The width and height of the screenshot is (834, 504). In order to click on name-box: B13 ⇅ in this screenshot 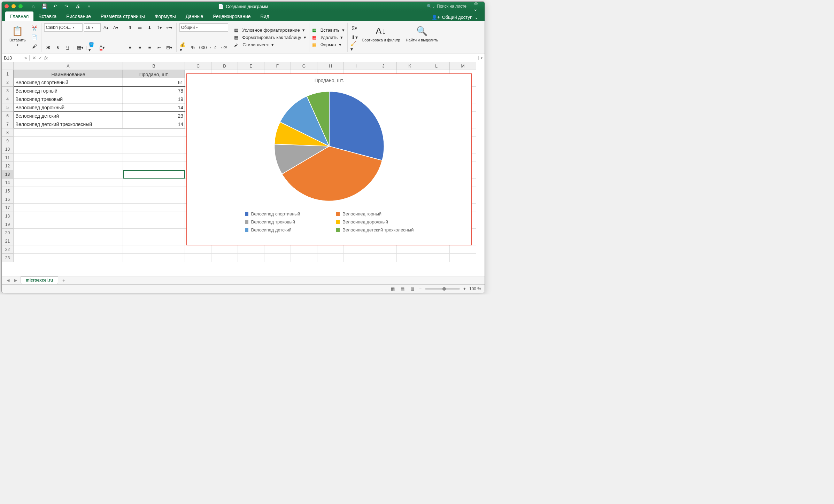, I will do `click(16, 58)`.